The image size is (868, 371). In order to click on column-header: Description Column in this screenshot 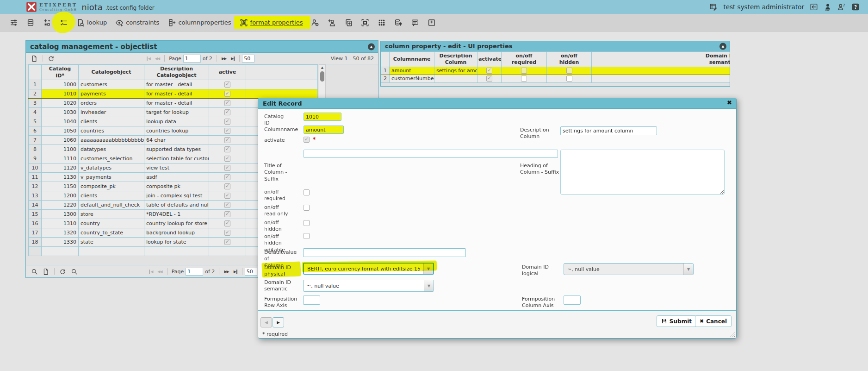, I will do `click(456, 59)`.